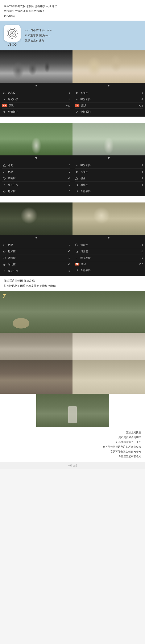 The height and width of the screenshot is (644, 145). Describe the element at coordinates (142, 165) in the screenshot. I see `exposure-value-r2: +3` at that location.